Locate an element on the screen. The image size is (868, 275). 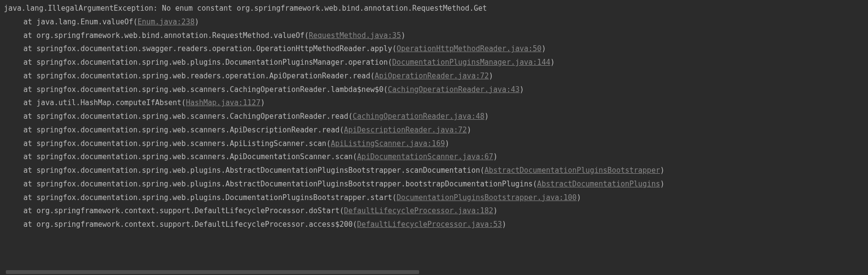
source-link: ApiOperationReader.java:72 is located at coordinates (432, 76).